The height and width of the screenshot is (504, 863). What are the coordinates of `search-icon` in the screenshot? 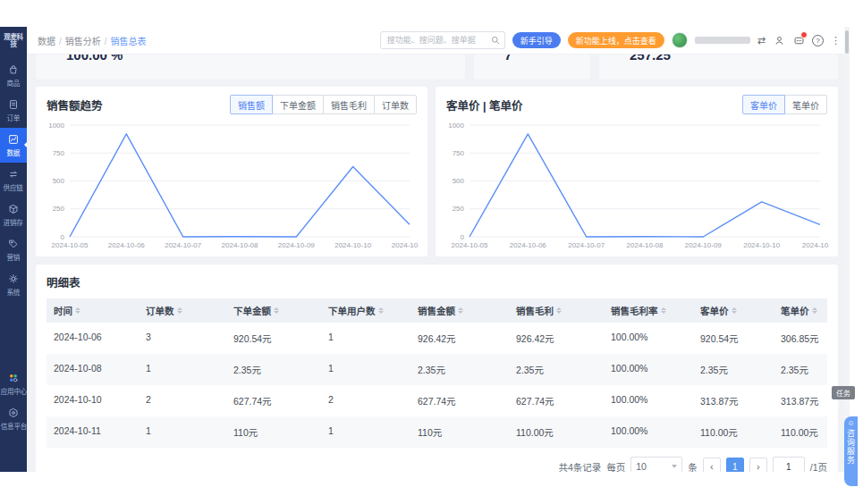 It's located at (495, 40).